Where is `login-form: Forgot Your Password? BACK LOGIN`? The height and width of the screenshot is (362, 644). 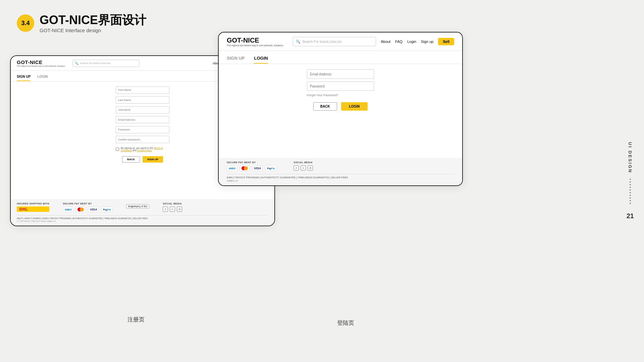
login-form: Forgot Your Password? BACK LOGIN is located at coordinates (340, 90).